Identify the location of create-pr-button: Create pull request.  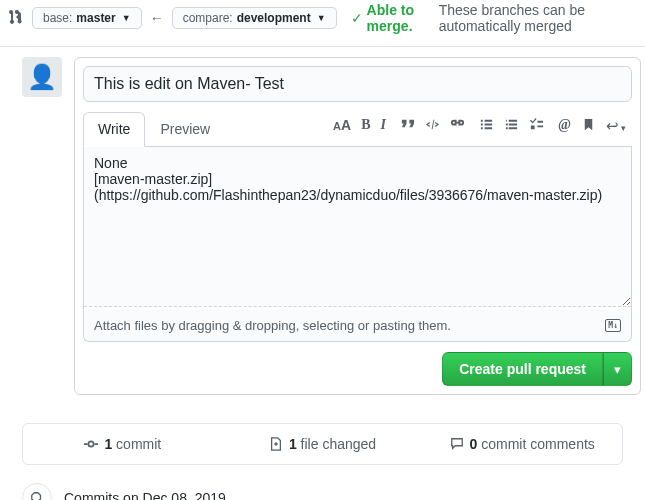
(522, 369).